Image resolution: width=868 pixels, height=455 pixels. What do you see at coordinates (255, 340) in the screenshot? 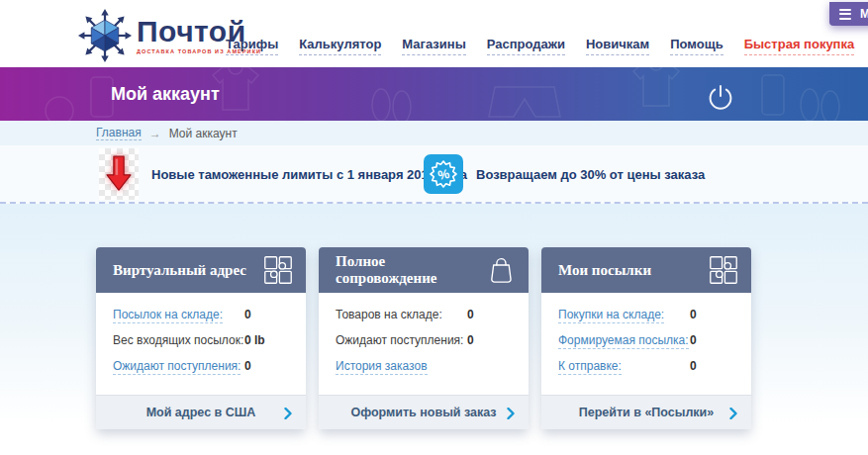
I see `row-value: 0 lb` at bounding box center [255, 340].